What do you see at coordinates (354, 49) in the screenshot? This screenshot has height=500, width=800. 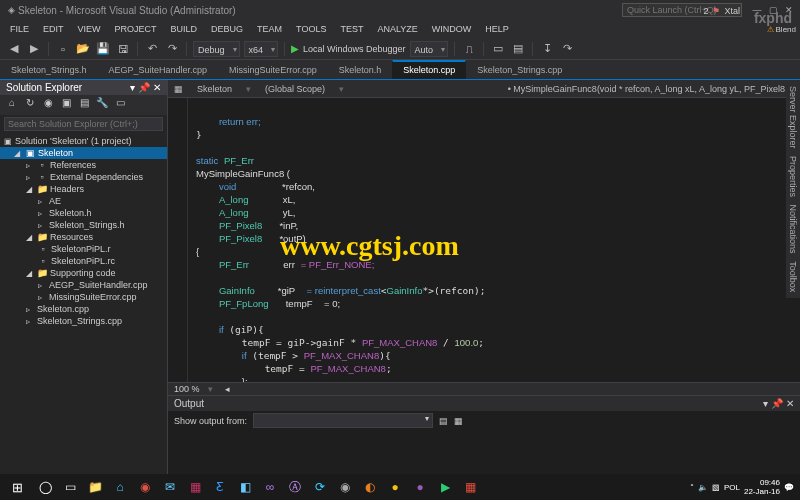 I see `debugger-label: Local Windows Debugger` at bounding box center [354, 49].